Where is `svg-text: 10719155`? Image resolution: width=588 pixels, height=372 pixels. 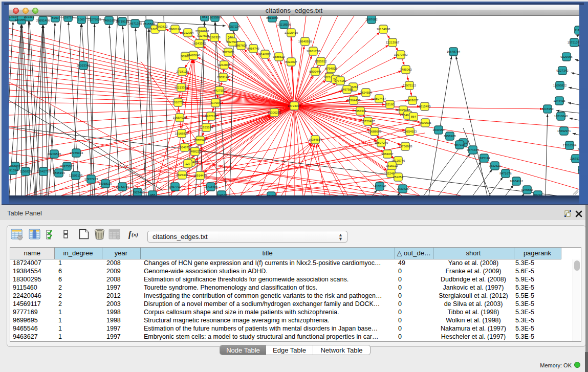
svg-text: 10719155 is located at coordinates (123, 21).